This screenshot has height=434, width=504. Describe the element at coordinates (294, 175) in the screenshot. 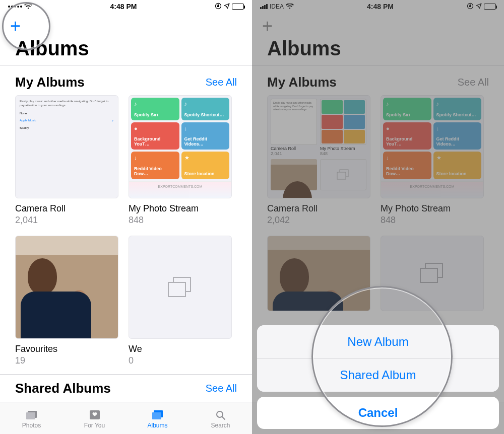

I see `mini-thumbnail` at that location.